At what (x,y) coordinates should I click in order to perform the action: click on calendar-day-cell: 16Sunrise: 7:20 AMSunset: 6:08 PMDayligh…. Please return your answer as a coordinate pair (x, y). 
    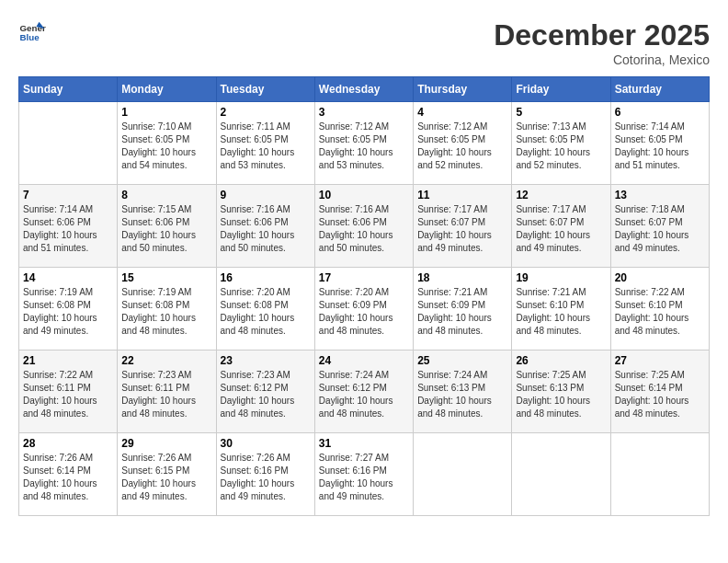
    Looking at the image, I should click on (265, 309).